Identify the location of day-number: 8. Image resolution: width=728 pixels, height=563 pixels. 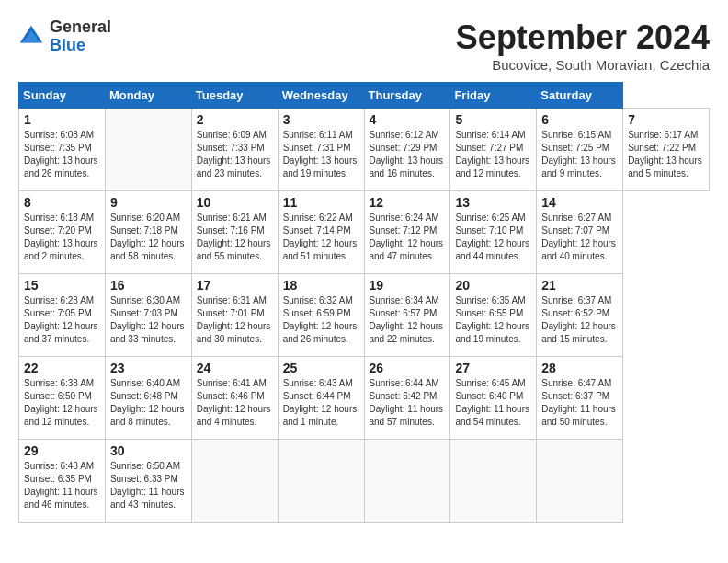
(63, 202).